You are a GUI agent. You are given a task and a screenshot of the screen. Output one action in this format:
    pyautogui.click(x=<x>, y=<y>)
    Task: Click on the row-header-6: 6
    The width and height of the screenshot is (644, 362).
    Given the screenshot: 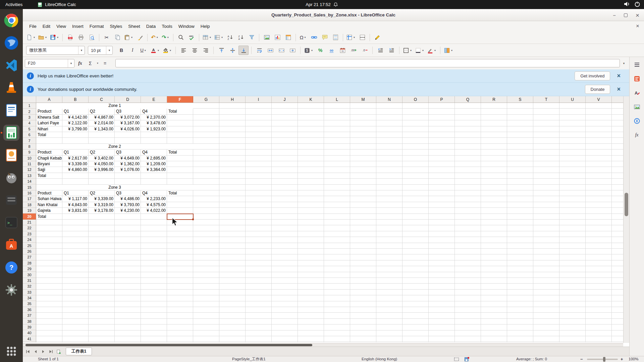 What is the action you would take?
    pyautogui.click(x=30, y=135)
    